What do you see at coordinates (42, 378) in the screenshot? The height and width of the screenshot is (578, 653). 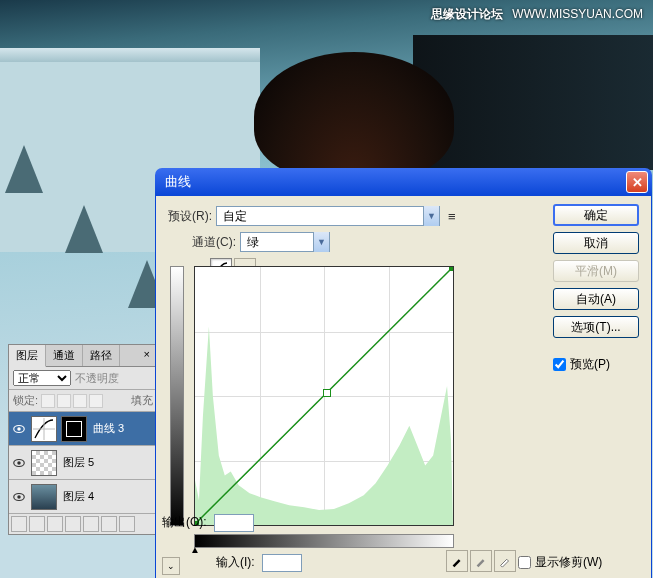 I see `blend-mode-select: 正常` at bounding box center [42, 378].